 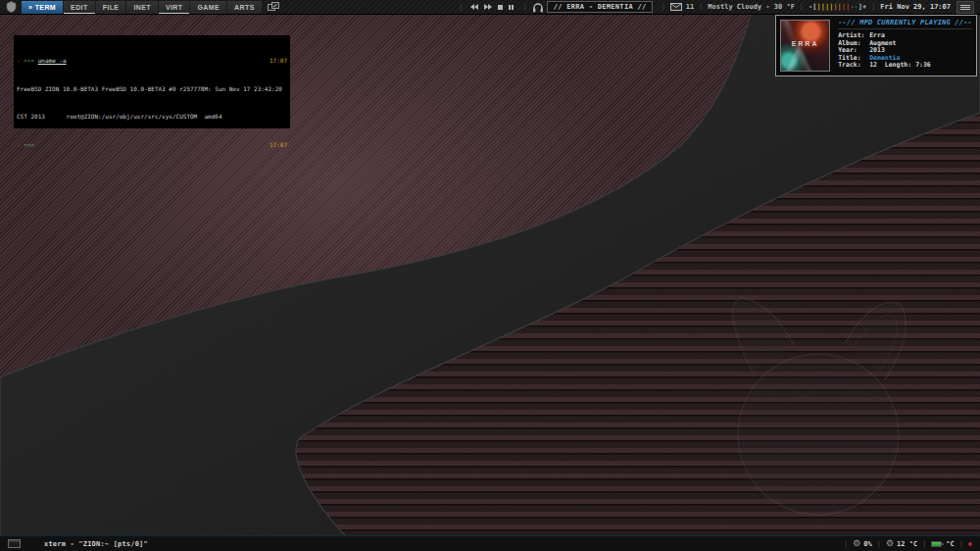 What do you see at coordinates (806, 45) in the screenshot?
I see `album-art: ERRA` at bounding box center [806, 45].